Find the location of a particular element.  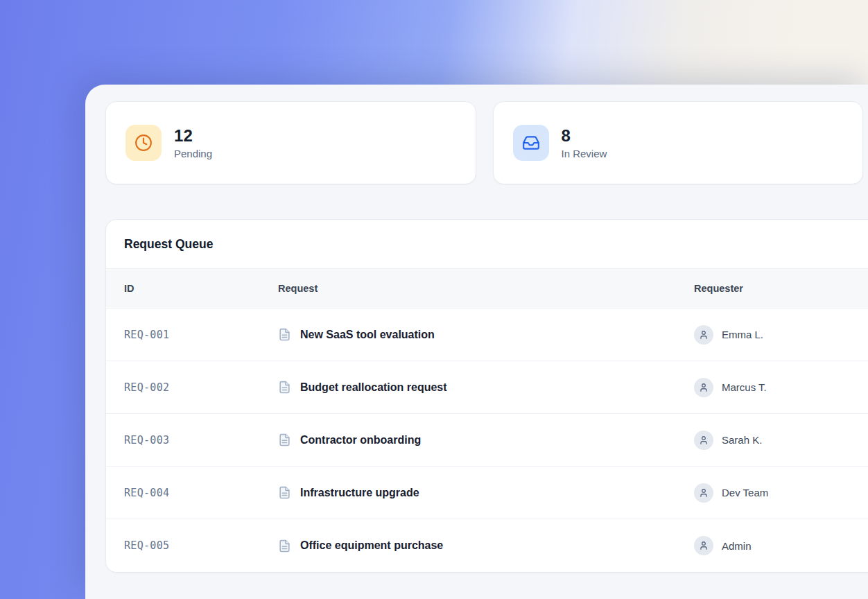

request-title: Office equipment purchase is located at coordinates (372, 546).